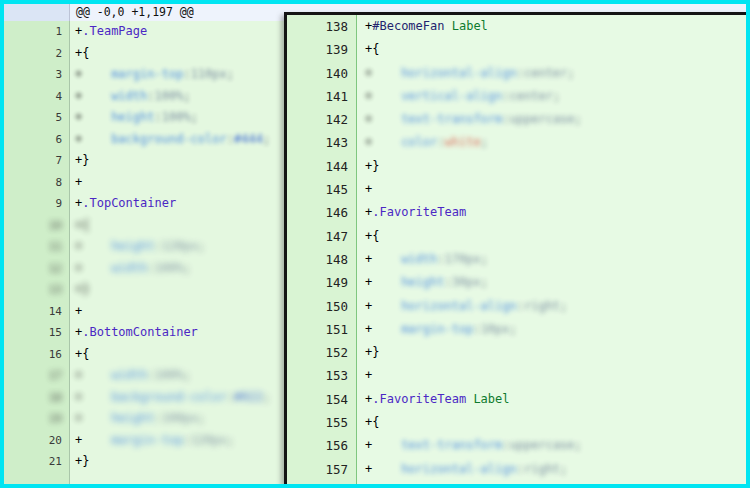  What do you see at coordinates (36, 398) in the screenshot?
I see `line-number: 18` at bounding box center [36, 398].